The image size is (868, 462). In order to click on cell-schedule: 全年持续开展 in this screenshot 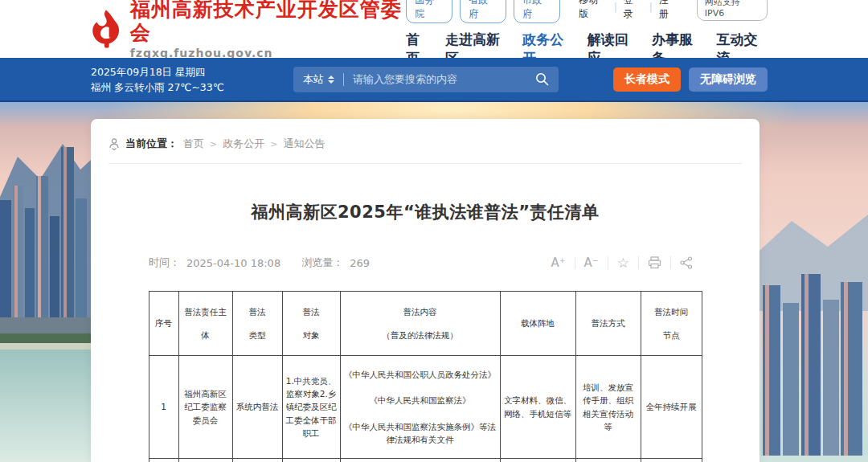, I will do `click(671, 407)`.